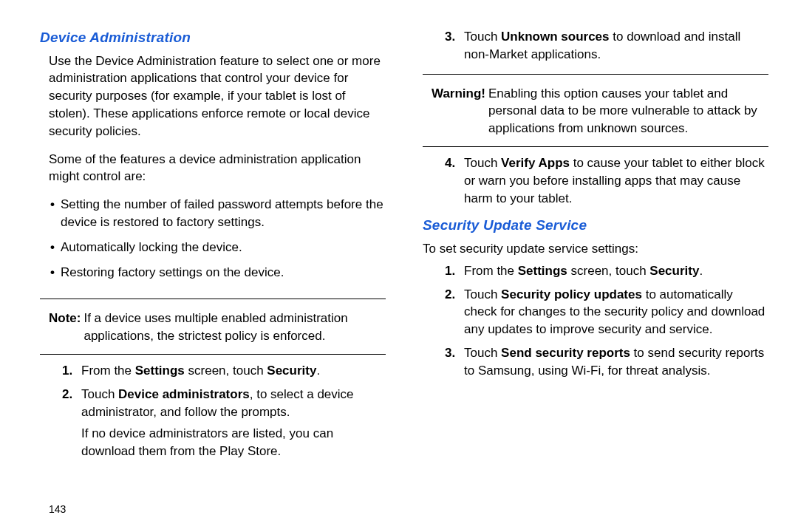  I want to click on feature-bullets: Setting the number of failed password at…, so click(218, 242).